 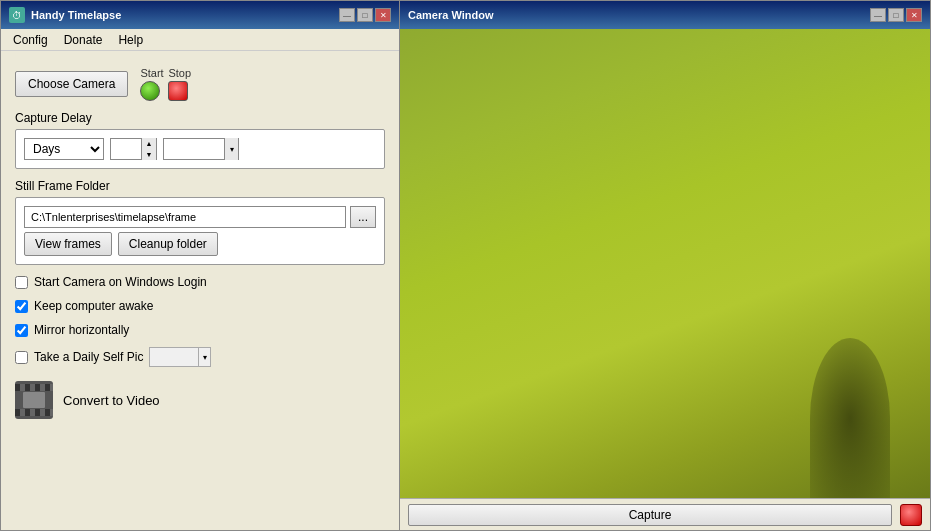 What do you see at coordinates (200, 118) in the screenshot?
I see `capture-delay-label: Capture Delay` at bounding box center [200, 118].